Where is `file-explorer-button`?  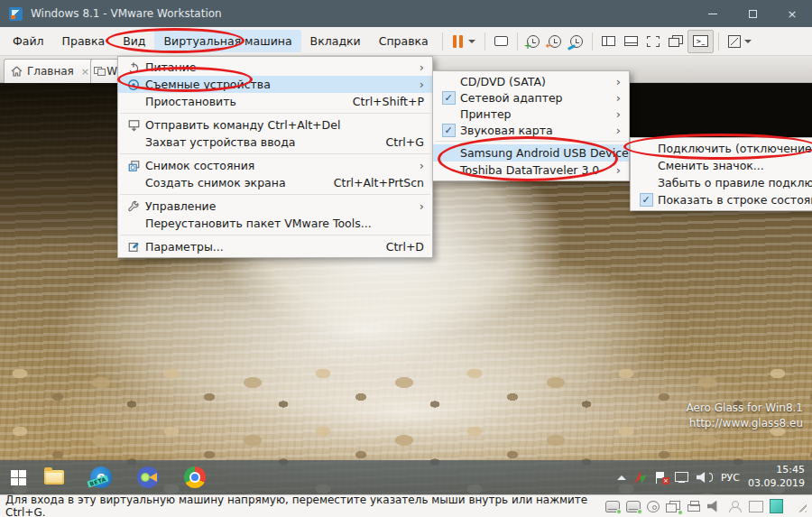
file-explorer-button is located at coordinates (54, 477).